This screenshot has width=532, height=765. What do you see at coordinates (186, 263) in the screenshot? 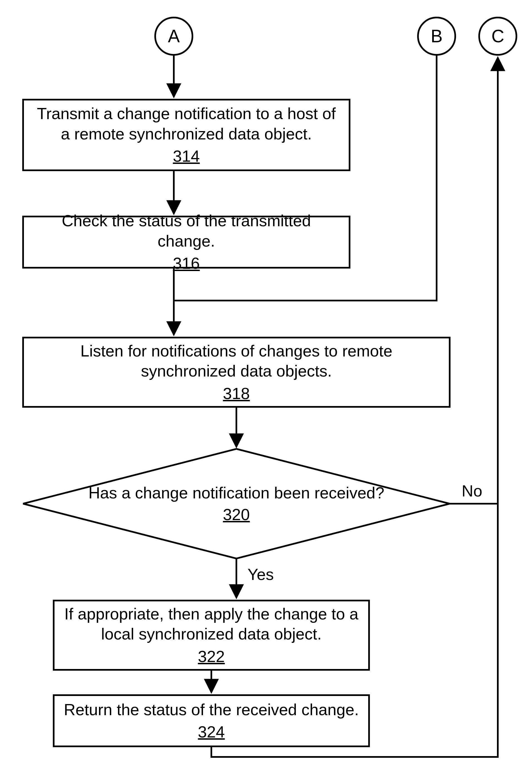
I see `step-316-ref: 316` at bounding box center [186, 263].